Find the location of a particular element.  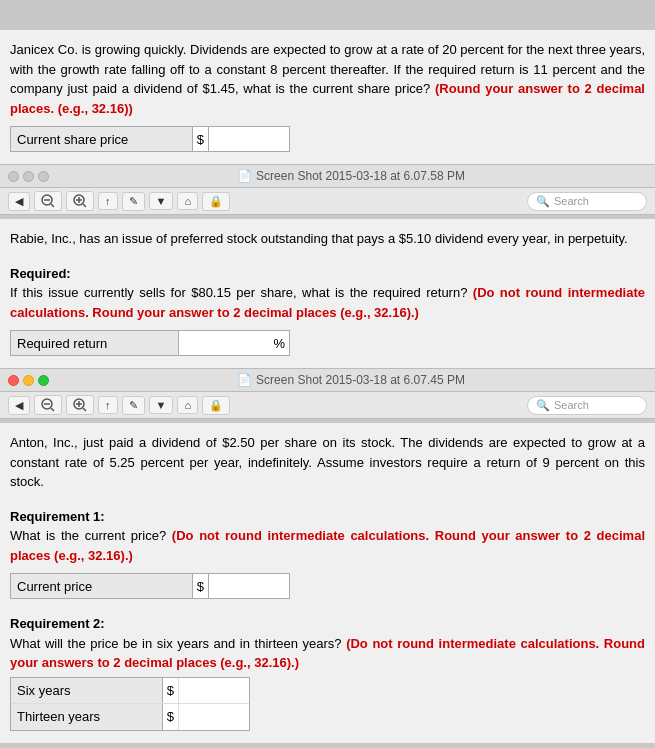

nav-prev-btn-1: ◀ is located at coordinates (19, 202).